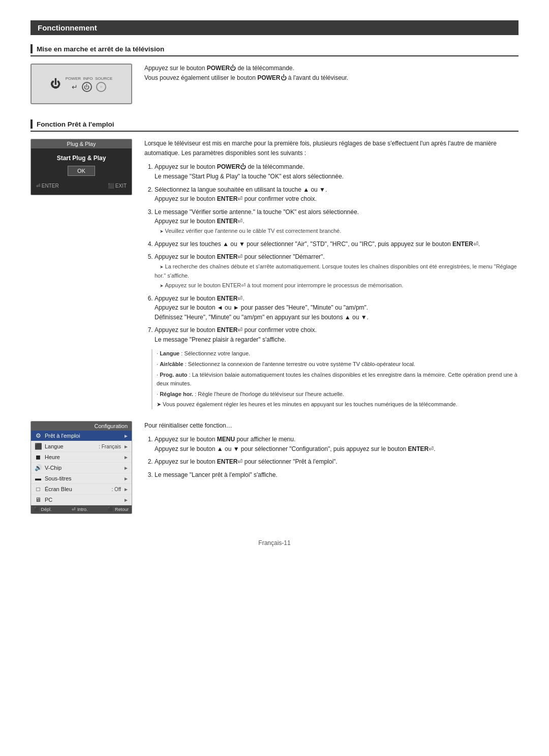 The height and width of the screenshot is (756, 549). What do you see at coordinates (338, 354) in the screenshot?
I see `note1: · Langue : Sélectionnez votre langue.` at bounding box center [338, 354].